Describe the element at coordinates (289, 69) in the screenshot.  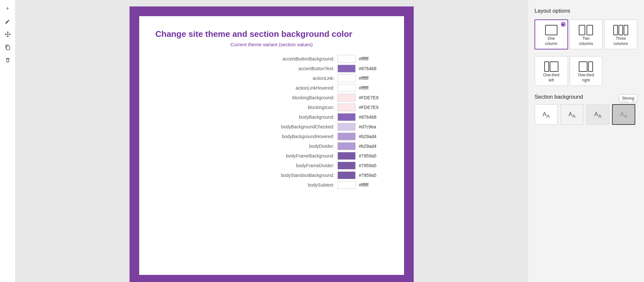
I see `theme-label: accentButtonText:` at that location.